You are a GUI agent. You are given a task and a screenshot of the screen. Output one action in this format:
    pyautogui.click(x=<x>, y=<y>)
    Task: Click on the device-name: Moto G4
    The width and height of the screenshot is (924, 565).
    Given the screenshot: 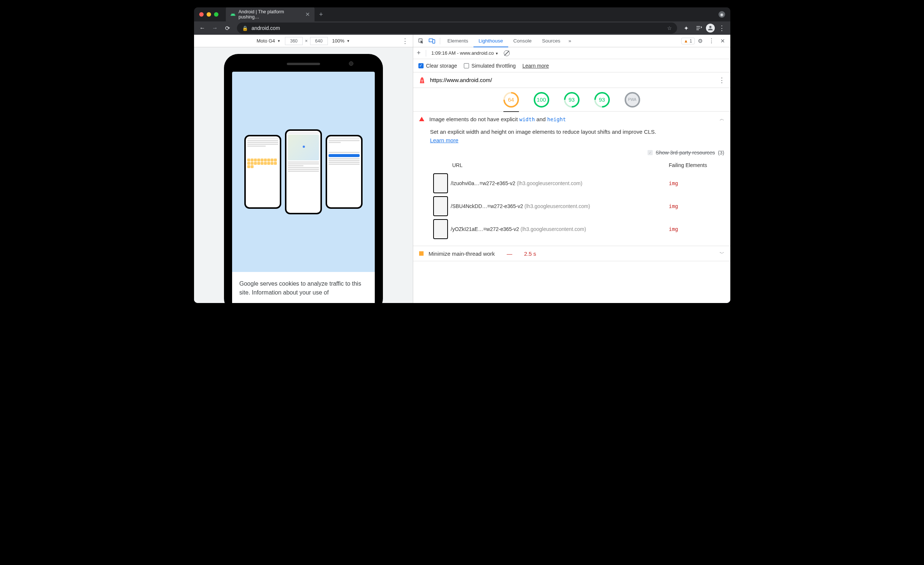 What is the action you would take?
    pyautogui.click(x=266, y=41)
    